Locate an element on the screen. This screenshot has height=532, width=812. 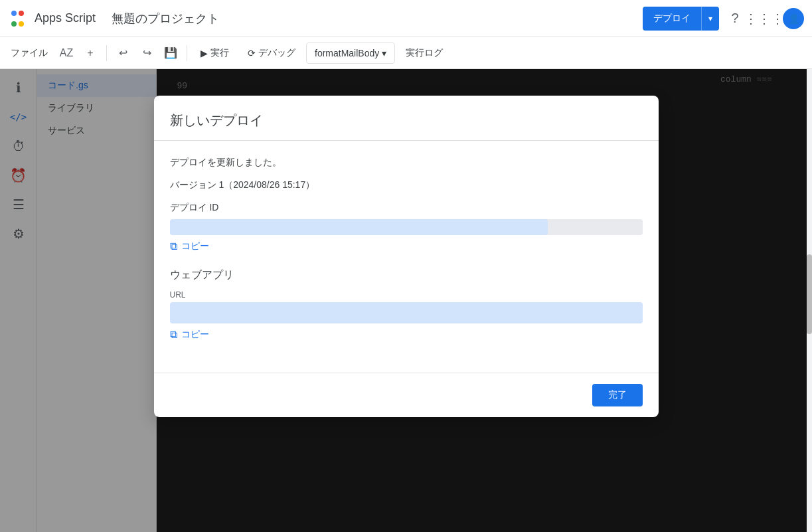
add-icon: + is located at coordinates (90, 53).